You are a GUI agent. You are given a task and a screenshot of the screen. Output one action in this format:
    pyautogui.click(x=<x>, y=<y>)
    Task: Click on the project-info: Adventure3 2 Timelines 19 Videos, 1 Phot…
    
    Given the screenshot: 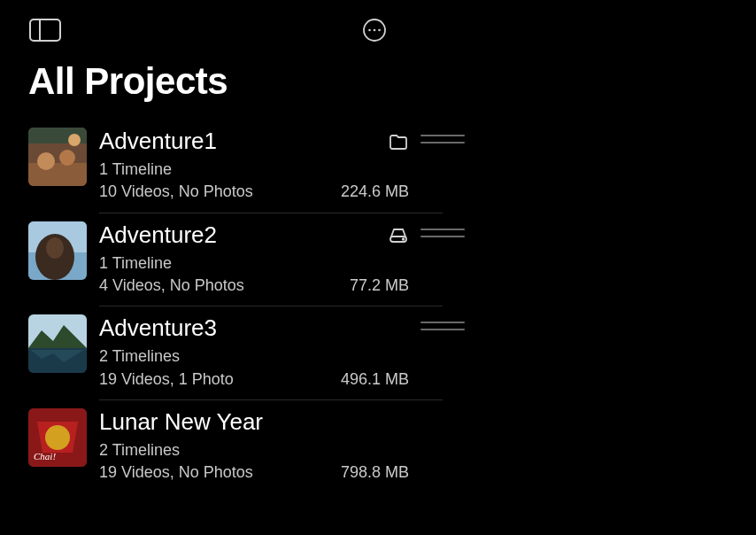 What is the action you would take?
    pyautogui.click(x=258, y=353)
    